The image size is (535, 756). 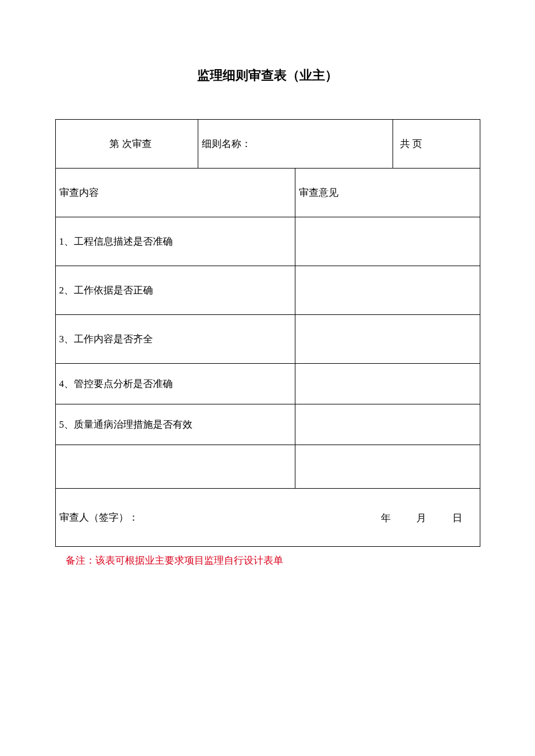 I want to click on table-row: 3、工作内容是否齐全, so click(x=268, y=339).